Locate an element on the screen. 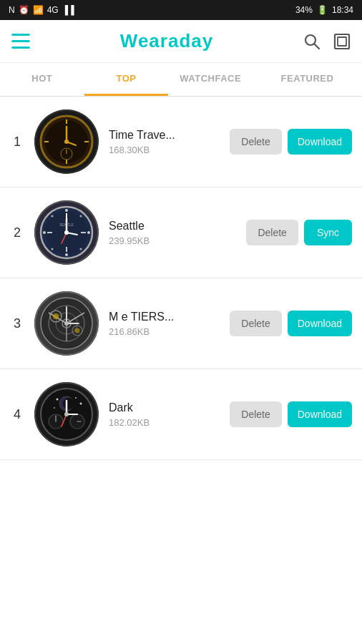 The height and width of the screenshot is (644, 362). item-rank: 4 is located at coordinates (17, 415).